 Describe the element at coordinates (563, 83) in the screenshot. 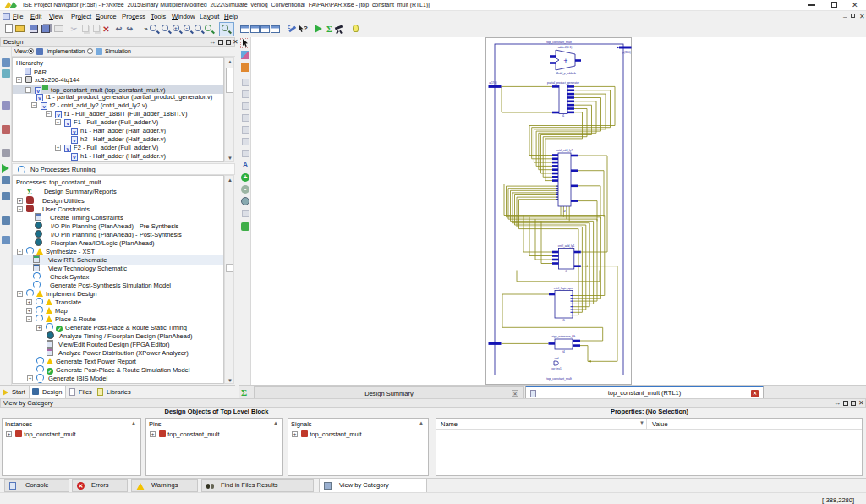

I see `svg-text: partial_product_generator` at that location.